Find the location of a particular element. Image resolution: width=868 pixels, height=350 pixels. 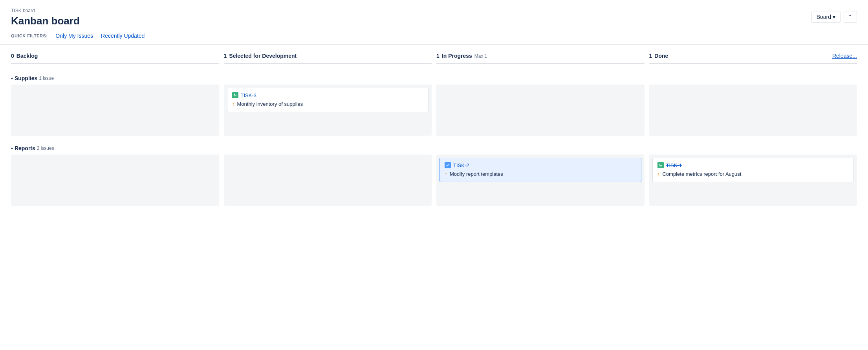

done-count: 1 is located at coordinates (651, 56).